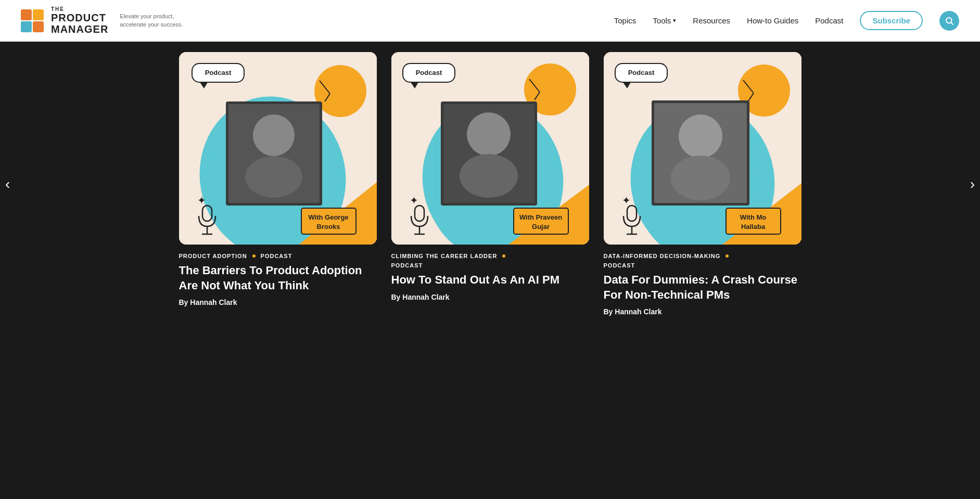 The image size is (980, 499). Describe the element at coordinates (80, 9) in the screenshot. I see `logo-the: THE` at that location.